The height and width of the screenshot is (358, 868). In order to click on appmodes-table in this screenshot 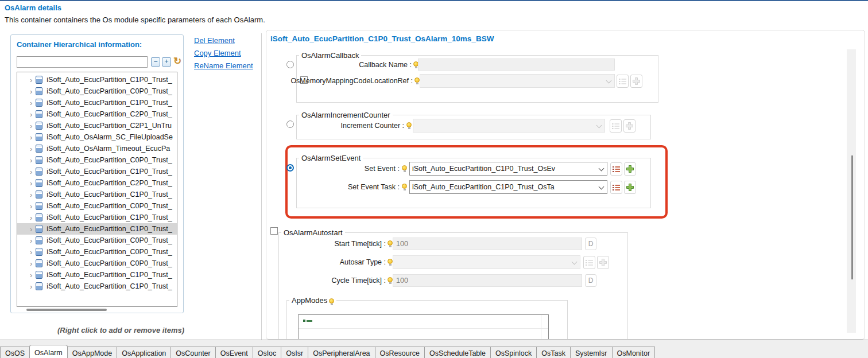, I will do `click(424, 327)`.